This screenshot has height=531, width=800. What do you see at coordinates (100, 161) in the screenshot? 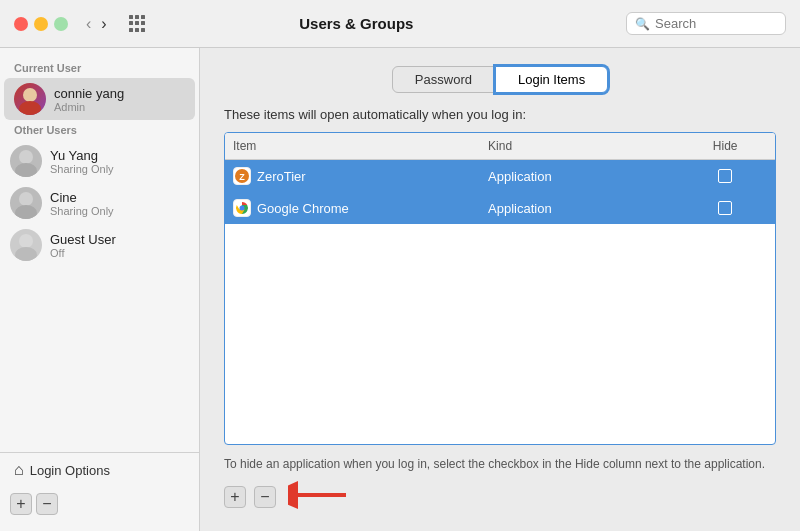
I see `sidebar-item-yuyang: Yu Yang Sharing Only` at bounding box center [100, 161].